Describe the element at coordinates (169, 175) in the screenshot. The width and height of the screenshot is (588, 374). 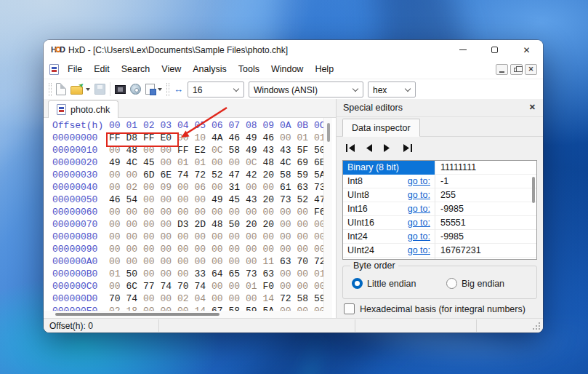
I see `hex-byte: 6E` at that location.